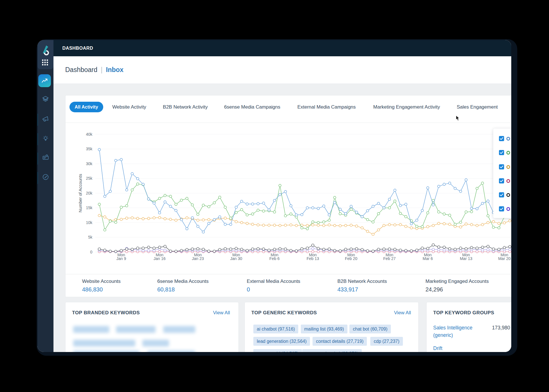 This screenshot has height=392, width=549. Describe the element at coordinates (89, 193) in the screenshot. I see `svg-text: 20k` at that location.